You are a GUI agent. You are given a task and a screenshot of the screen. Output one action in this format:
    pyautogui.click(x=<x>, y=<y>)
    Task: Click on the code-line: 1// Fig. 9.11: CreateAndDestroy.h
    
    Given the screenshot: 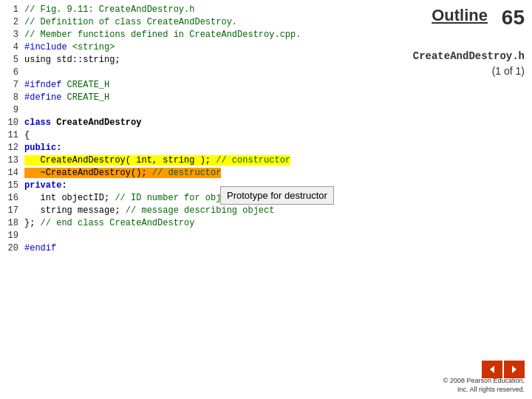 What is the action you would take?
    pyautogui.click(x=205, y=10)
    